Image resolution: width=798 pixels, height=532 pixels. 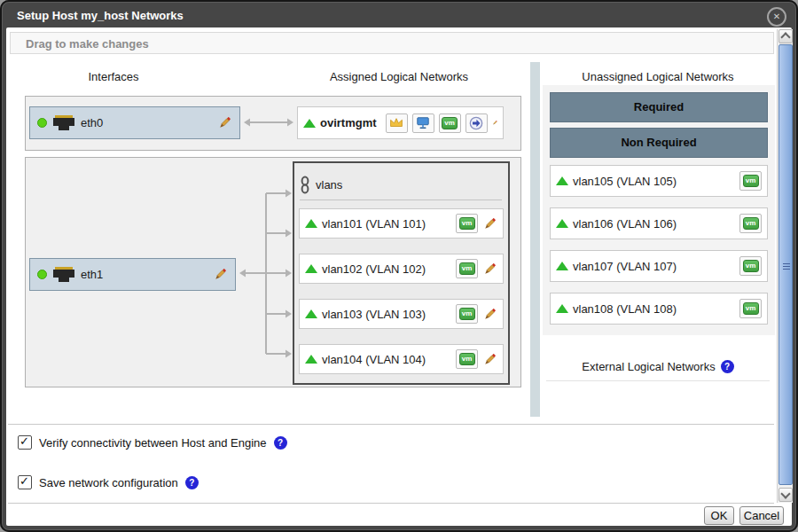 What do you see at coordinates (659, 309) in the screenshot?
I see `network-row-vlan108: vlan108 (VLAN 108) vm` at bounding box center [659, 309].